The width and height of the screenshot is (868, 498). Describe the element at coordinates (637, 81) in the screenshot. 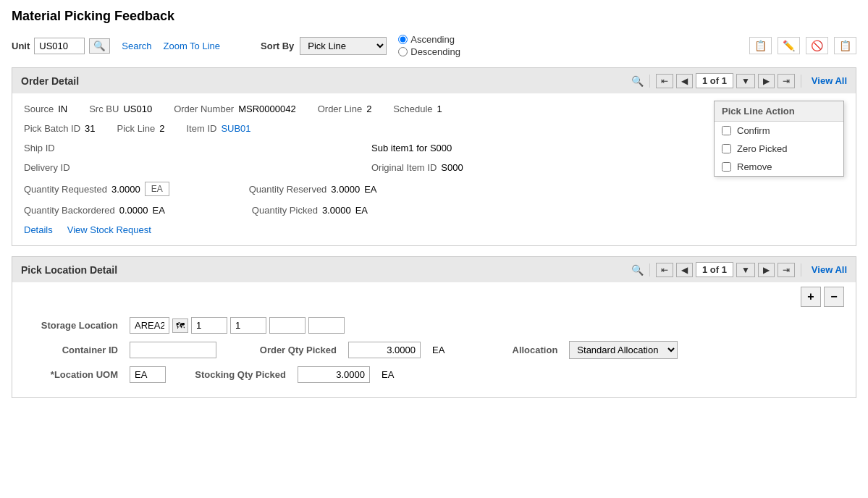

I see `order-detail-search-btn: 🔍` at that location.